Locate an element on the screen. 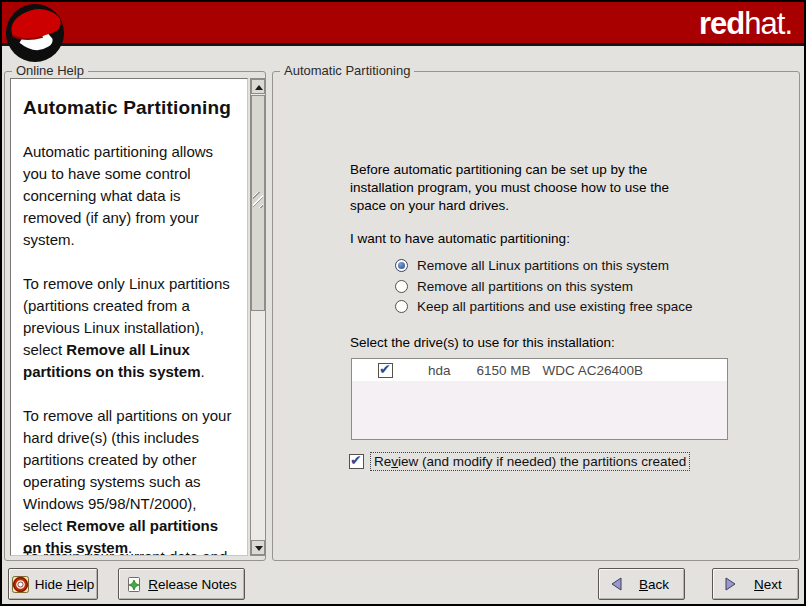 This screenshot has width=806, height=606. review-checkbox-label: Review (and modify if needed) the partit… is located at coordinates (530, 462).